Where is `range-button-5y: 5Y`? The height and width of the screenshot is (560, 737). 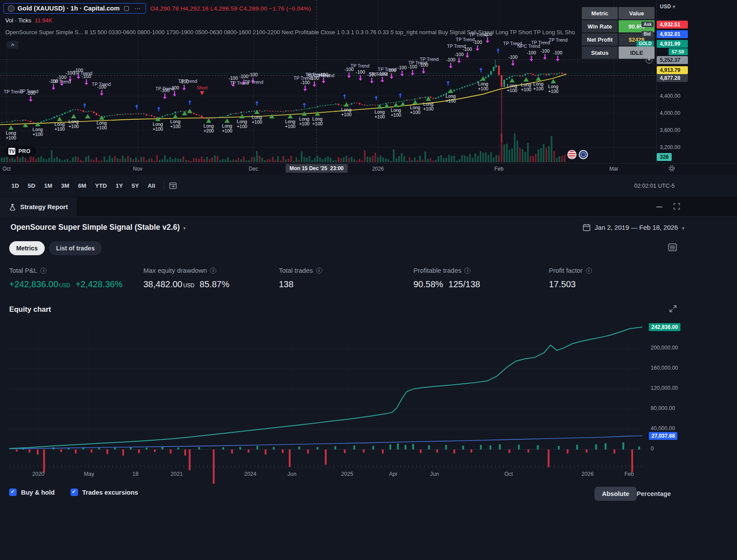 range-button-5y: 5Y is located at coordinates (135, 186).